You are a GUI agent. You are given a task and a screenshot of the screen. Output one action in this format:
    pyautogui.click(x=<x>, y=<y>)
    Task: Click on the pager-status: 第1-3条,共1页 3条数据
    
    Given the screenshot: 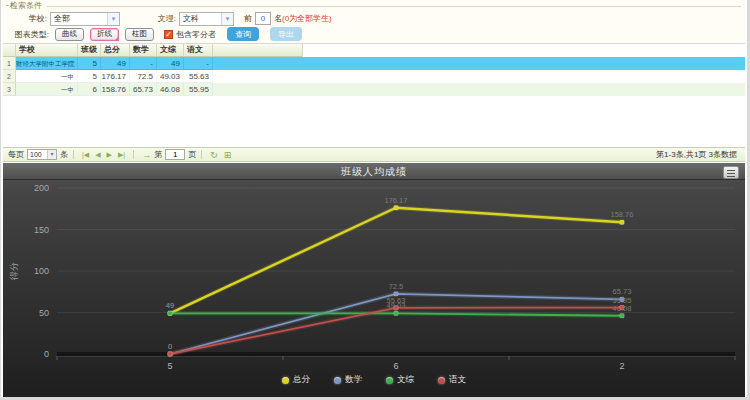 What is the action you would take?
    pyautogui.click(x=698, y=154)
    